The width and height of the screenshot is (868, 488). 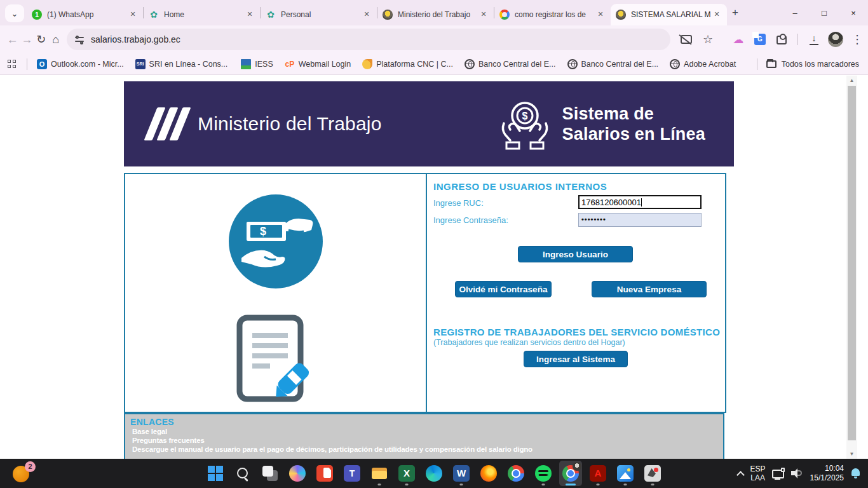 I want to click on all-bookmarks: Todos los marcadores, so click(x=806, y=64).